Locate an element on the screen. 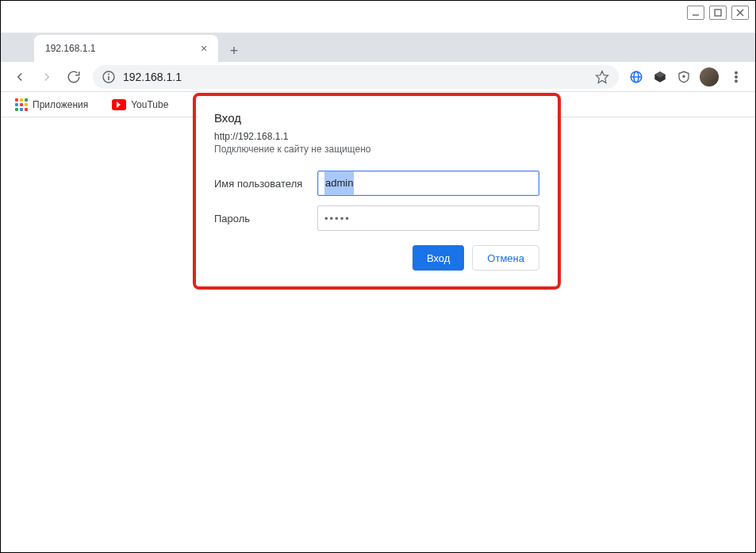  bookmark-youtube-label: YouTube is located at coordinates (149, 105).